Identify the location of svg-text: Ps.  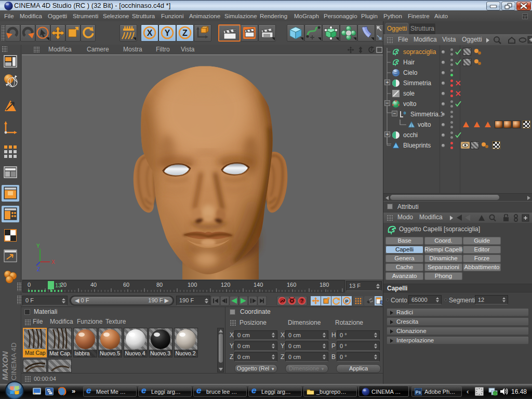
(419, 392).